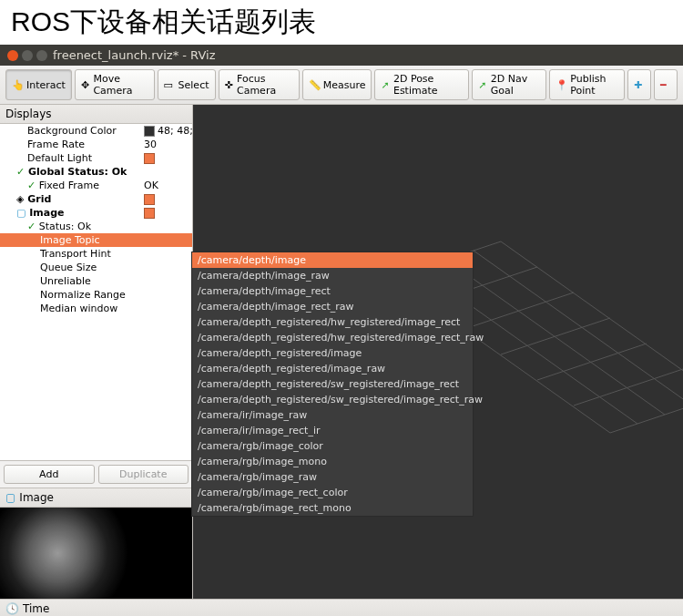  I want to click on image-panel-wrap: ▢ Image, so click(97, 543).